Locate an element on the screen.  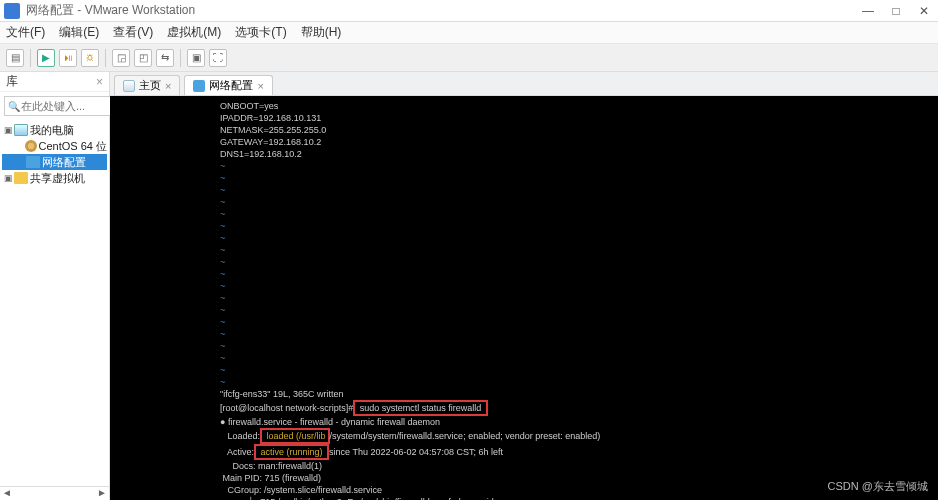
tree-node-network: 网络配置 is located at coordinates (54, 162).